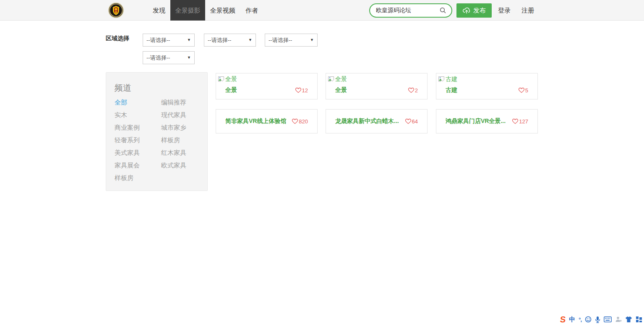 This screenshot has width=644, height=324. I want to click on region-select-3: --请选择-- ▼, so click(291, 40).